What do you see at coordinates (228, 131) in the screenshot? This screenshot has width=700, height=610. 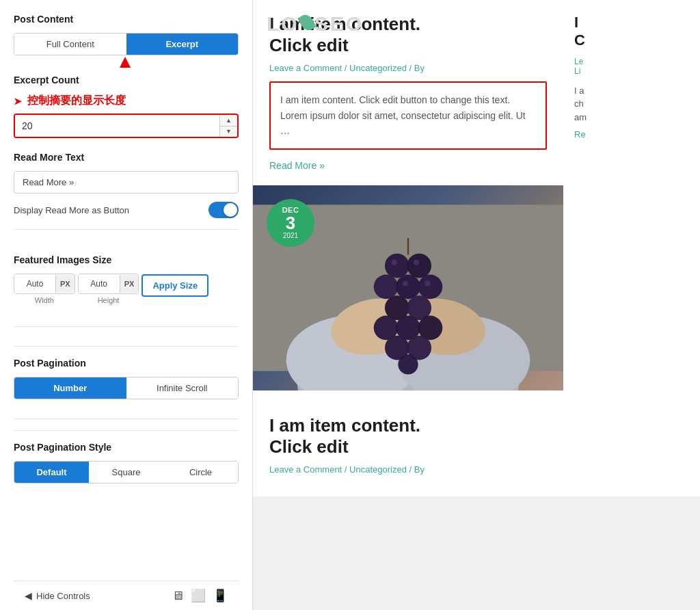 I see `spinner-down-button: ▼` at bounding box center [228, 131].